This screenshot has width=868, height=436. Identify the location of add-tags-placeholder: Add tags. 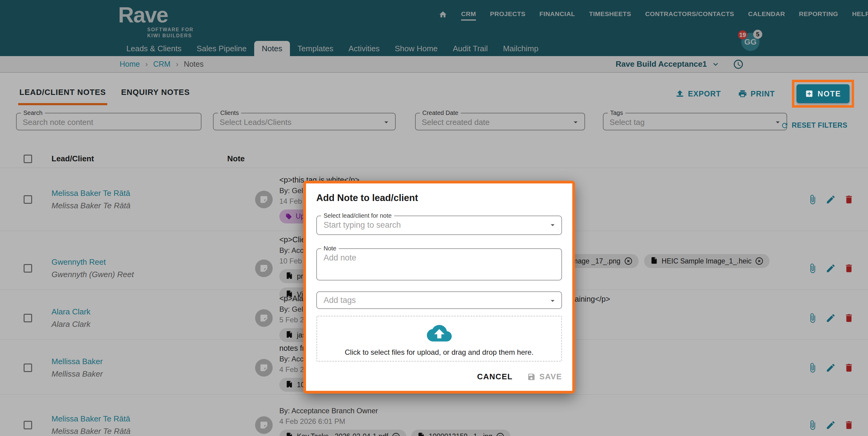
(340, 300).